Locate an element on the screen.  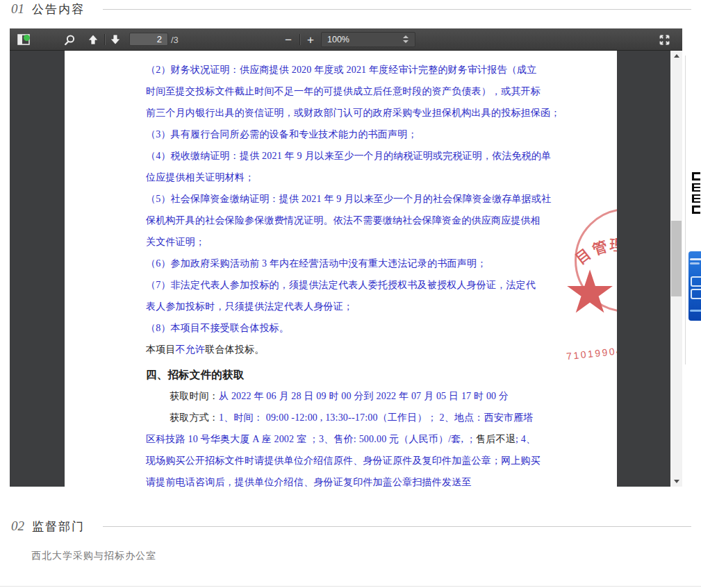
document-line: 本项目不允许联合体投标。 is located at coordinates (343, 350).